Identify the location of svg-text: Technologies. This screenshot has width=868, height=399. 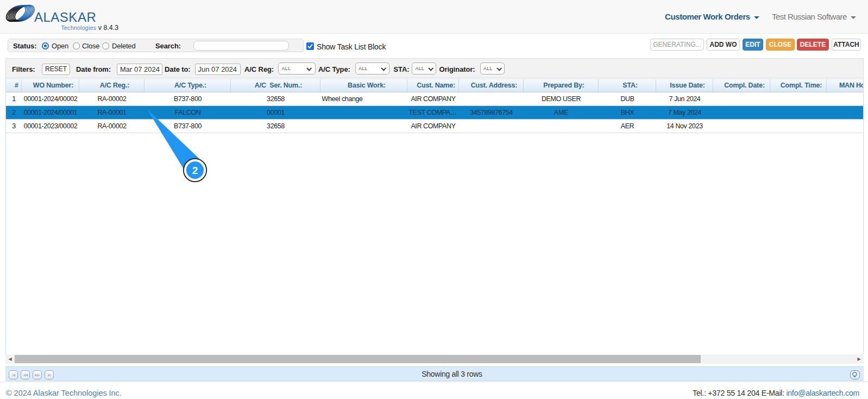
(78, 28).